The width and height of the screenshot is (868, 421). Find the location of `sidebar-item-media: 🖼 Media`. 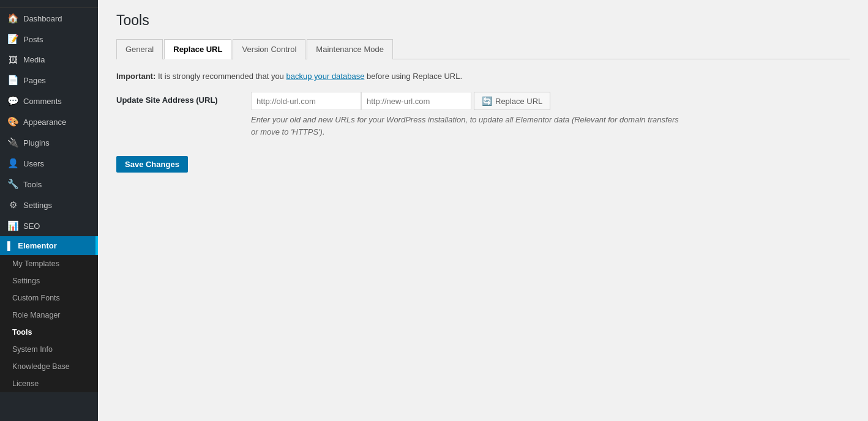

sidebar-item-media: 🖼 Media is located at coordinates (49, 60).